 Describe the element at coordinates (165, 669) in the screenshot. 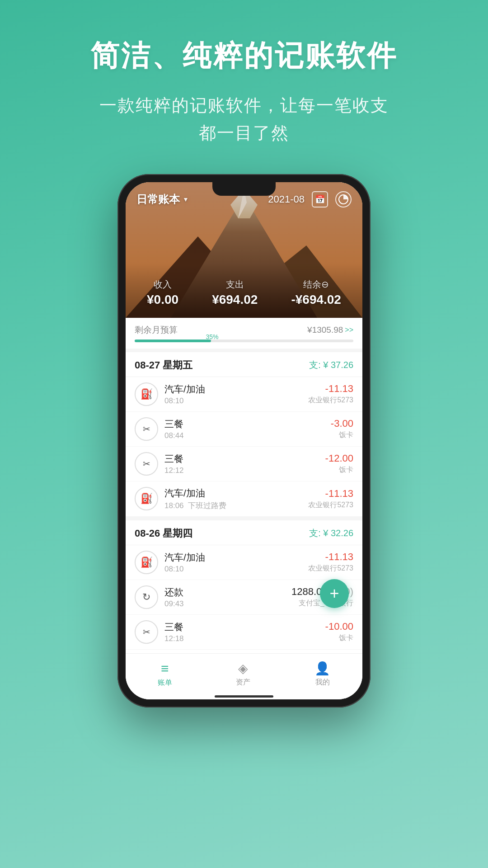

I see `bill-icon: ≡` at that location.